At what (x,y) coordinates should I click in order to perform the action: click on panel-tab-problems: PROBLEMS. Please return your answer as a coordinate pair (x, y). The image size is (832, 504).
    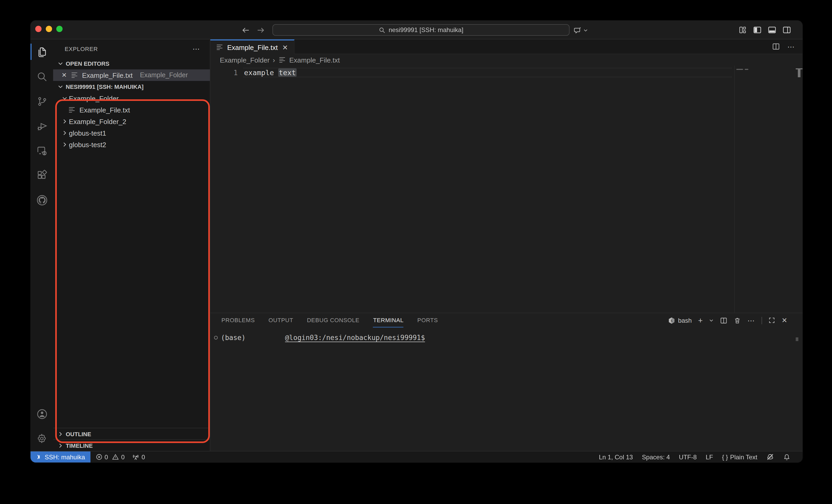
    Looking at the image, I should click on (238, 320).